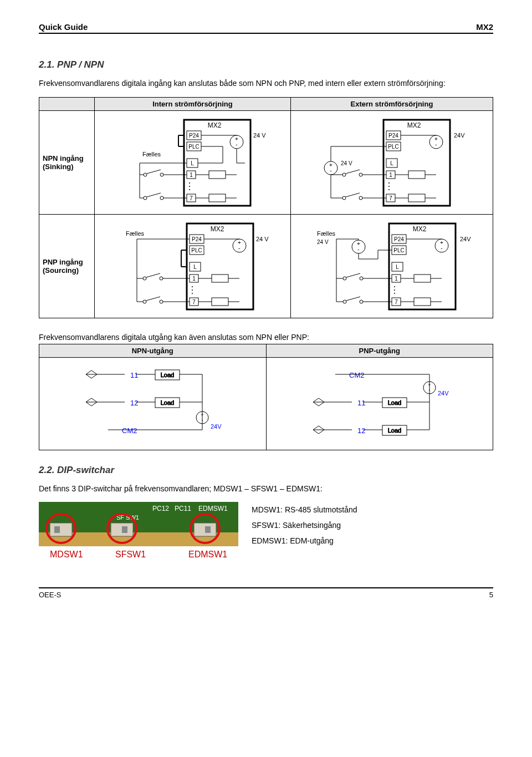 Image resolution: width=532 pixels, height=757 pixels. What do you see at coordinates (63, 27) in the screenshot?
I see `header-left: Quick Guide` at bounding box center [63, 27].